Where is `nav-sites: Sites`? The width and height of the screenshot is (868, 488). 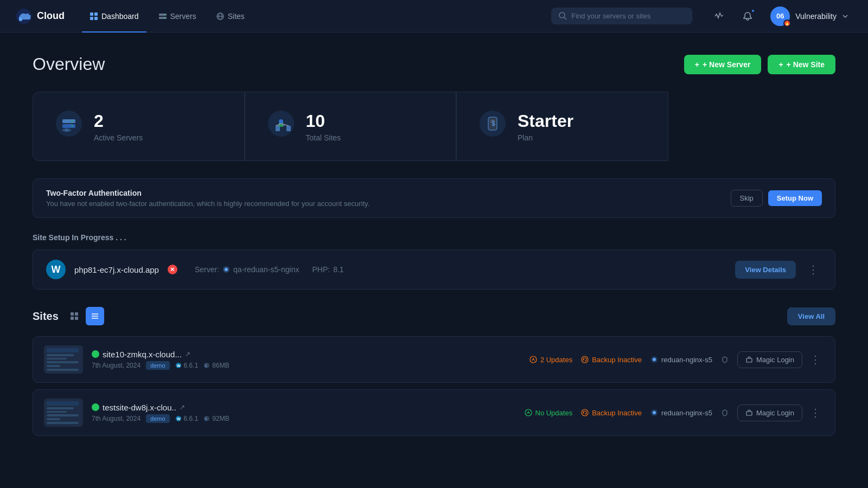 nav-sites: Sites is located at coordinates (230, 16).